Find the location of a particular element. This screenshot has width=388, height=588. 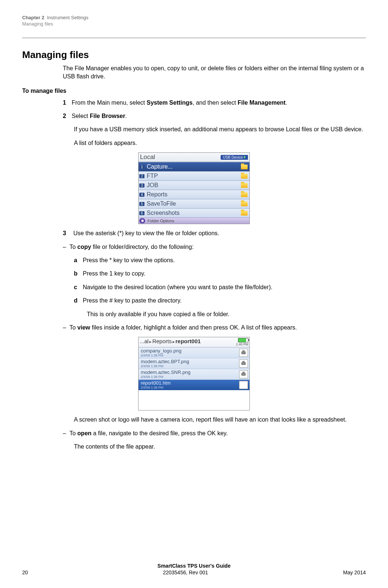

breadcrumb: ...al▸Reports▸report001 is located at coordinates (170, 341).